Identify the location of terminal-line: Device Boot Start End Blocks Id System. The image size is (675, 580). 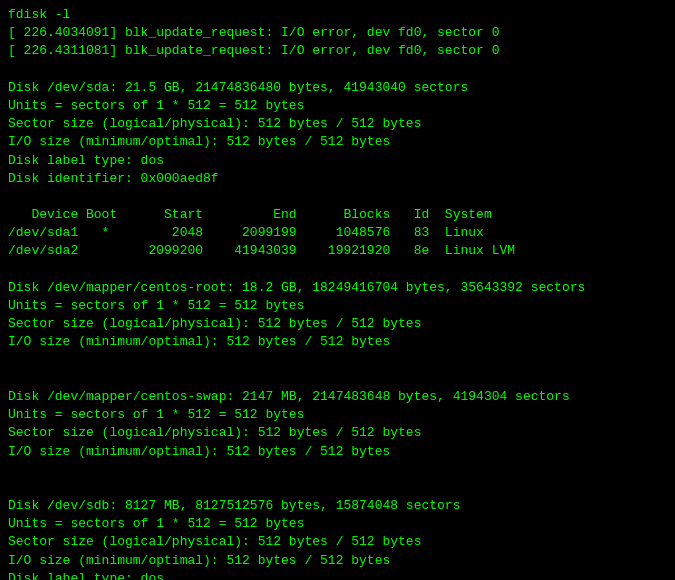
(338, 215).